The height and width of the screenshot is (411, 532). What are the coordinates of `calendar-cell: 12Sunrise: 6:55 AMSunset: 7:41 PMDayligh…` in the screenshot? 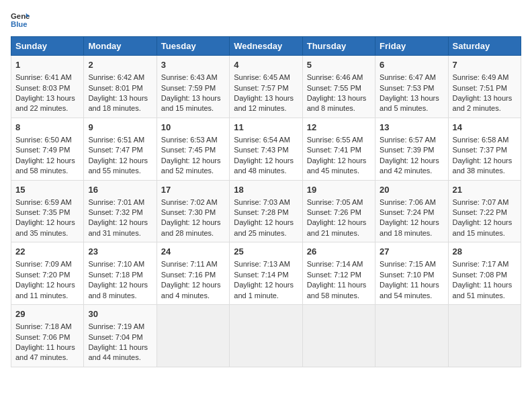 It's located at (339, 149).